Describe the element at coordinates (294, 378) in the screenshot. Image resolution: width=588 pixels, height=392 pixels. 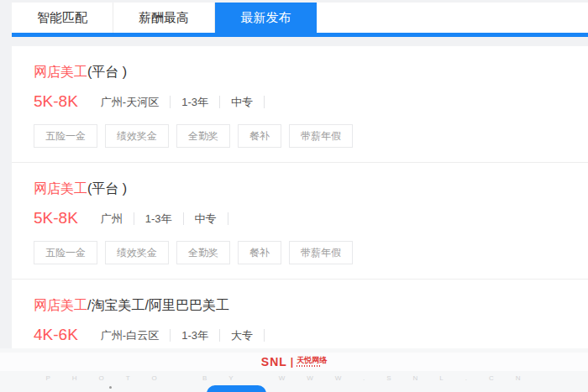
I see `watermark-text: PHOTO BY WWW.SNL.CN` at that location.